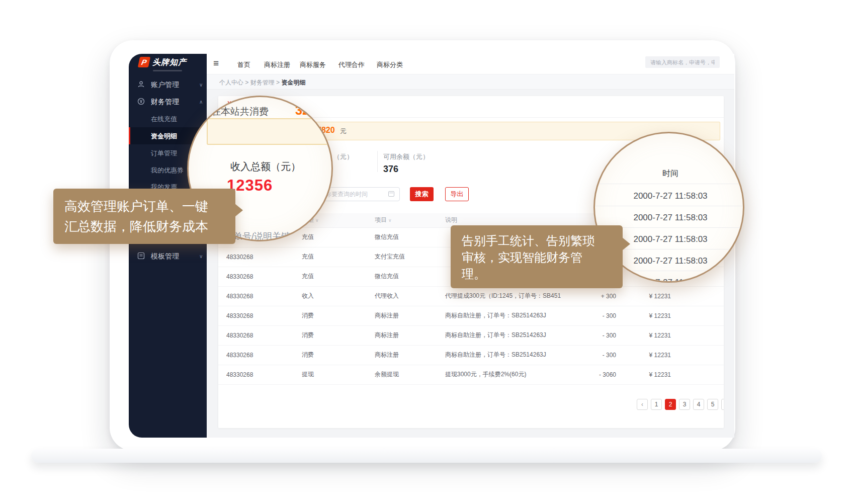  Describe the element at coordinates (713, 404) in the screenshot. I see `pagination-page-5: 5` at that location.